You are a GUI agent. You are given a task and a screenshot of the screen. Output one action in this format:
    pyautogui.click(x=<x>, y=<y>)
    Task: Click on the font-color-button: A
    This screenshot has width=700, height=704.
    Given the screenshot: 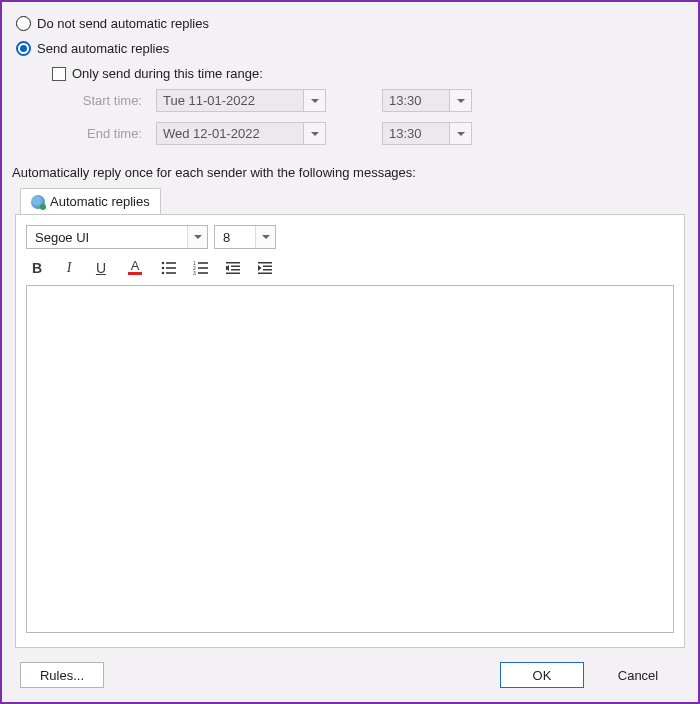 What is the action you would take?
    pyautogui.click(x=135, y=268)
    